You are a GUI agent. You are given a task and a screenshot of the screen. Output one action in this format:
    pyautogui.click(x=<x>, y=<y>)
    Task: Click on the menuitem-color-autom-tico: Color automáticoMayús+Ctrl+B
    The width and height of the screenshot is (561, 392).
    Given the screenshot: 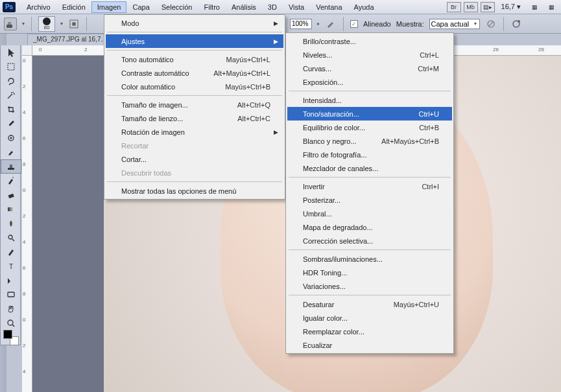 What is the action you would take?
    pyautogui.click(x=195, y=87)
    